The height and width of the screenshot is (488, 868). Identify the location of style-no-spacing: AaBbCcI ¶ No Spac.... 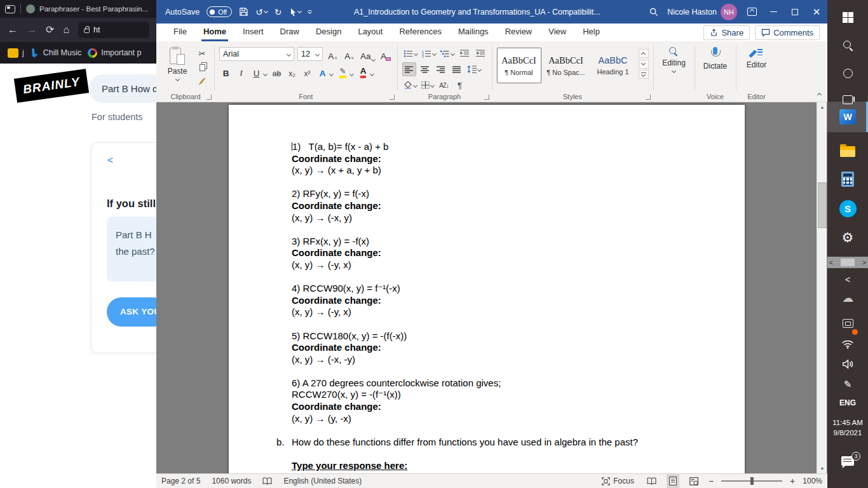
(566, 65).